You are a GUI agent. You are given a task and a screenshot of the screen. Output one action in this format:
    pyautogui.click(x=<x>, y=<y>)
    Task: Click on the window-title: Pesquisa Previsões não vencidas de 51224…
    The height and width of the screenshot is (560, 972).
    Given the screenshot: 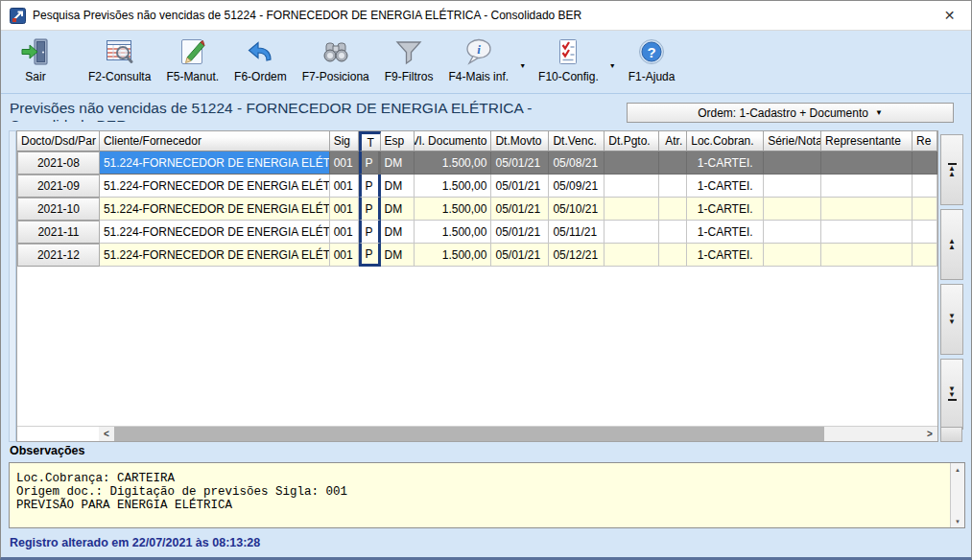 What is the action you would take?
    pyautogui.click(x=307, y=15)
    